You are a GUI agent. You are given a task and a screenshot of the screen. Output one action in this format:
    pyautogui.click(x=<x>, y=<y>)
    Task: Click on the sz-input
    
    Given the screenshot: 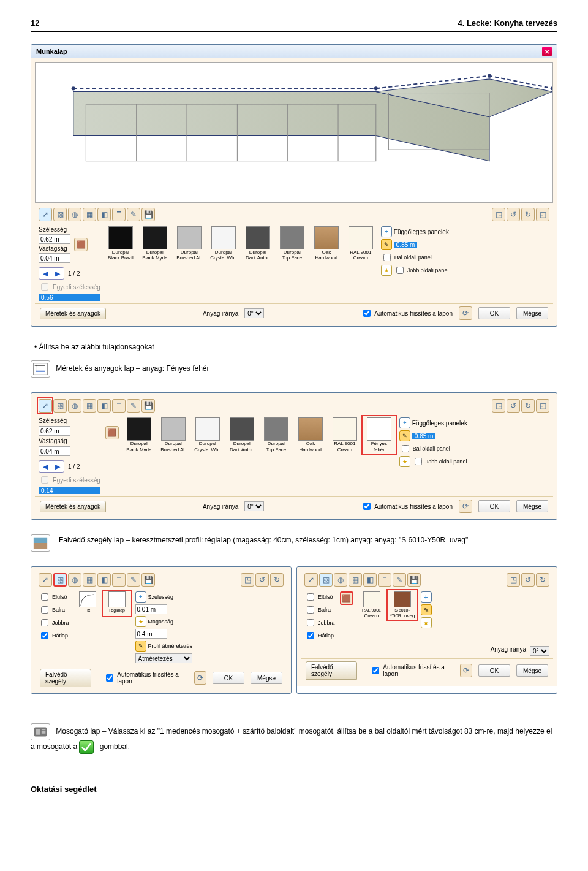 What is the action you would take?
    pyautogui.click(x=151, y=609)
    